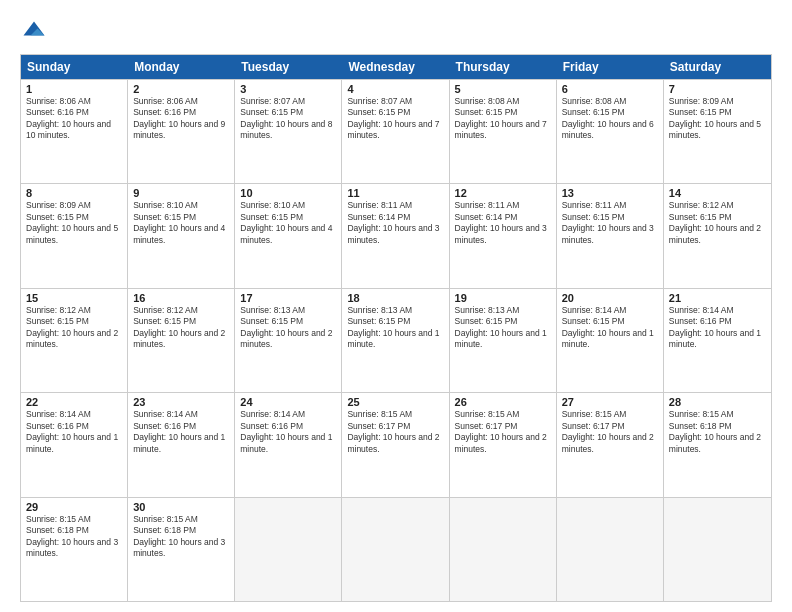 The width and height of the screenshot is (792, 612). Describe the element at coordinates (396, 444) in the screenshot. I see `day-cell-25: 25 Sunrise: 8:15 AM Sunset: 6:17 PM Dayl…` at that location.